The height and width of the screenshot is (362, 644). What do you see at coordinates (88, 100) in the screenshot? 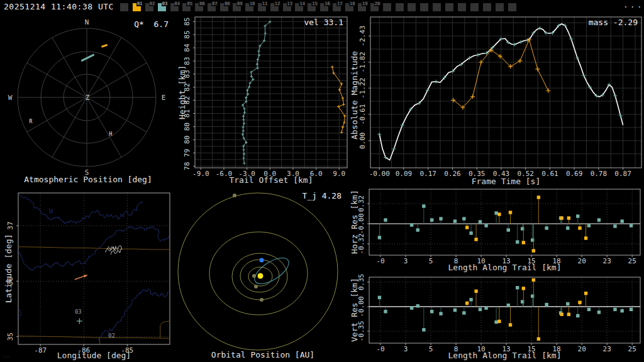
I see `atmospheric-position-panel: NSEWZRH Q* 6.7 Atmospheric Position [deg…` at bounding box center [88, 100].